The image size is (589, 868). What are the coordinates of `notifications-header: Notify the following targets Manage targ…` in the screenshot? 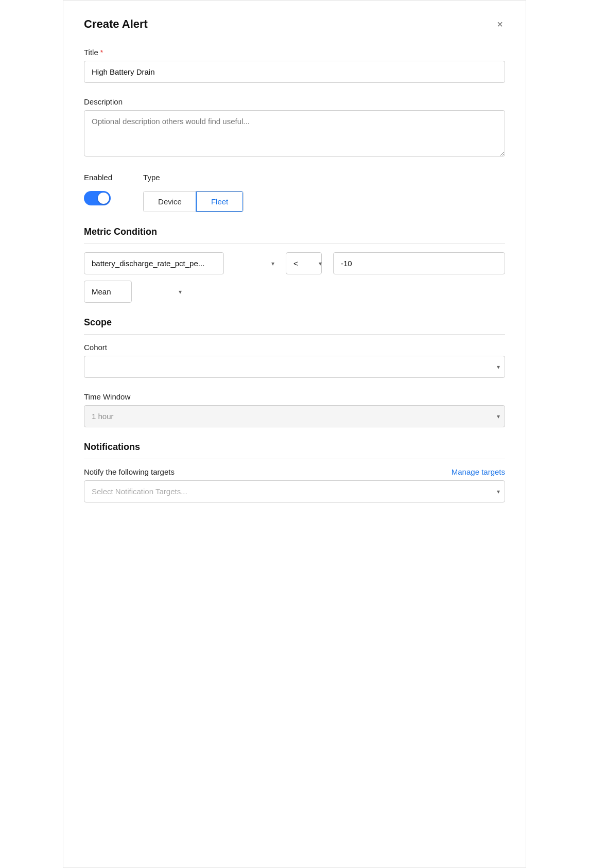 It's located at (294, 472).